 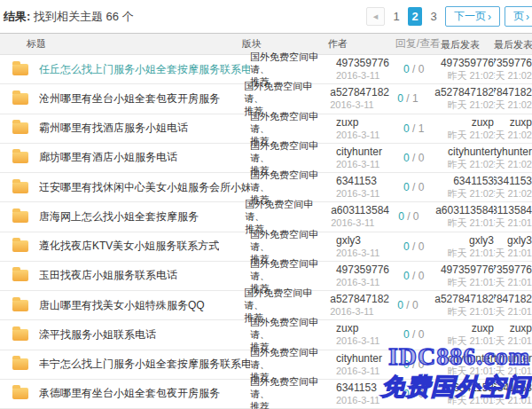 What do you see at coordinates (83, 16) in the screenshot?
I see `result-count-text: 找到相关主题 66 个` at bounding box center [83, 16].